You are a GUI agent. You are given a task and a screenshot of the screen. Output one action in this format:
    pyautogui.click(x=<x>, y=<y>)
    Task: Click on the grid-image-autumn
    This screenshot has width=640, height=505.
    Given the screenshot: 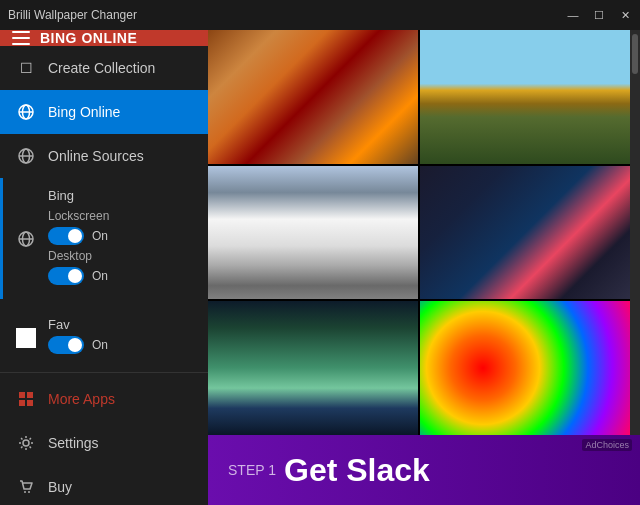 What is the action you would take?
    pyautogui.click(x=313, y=97)
    